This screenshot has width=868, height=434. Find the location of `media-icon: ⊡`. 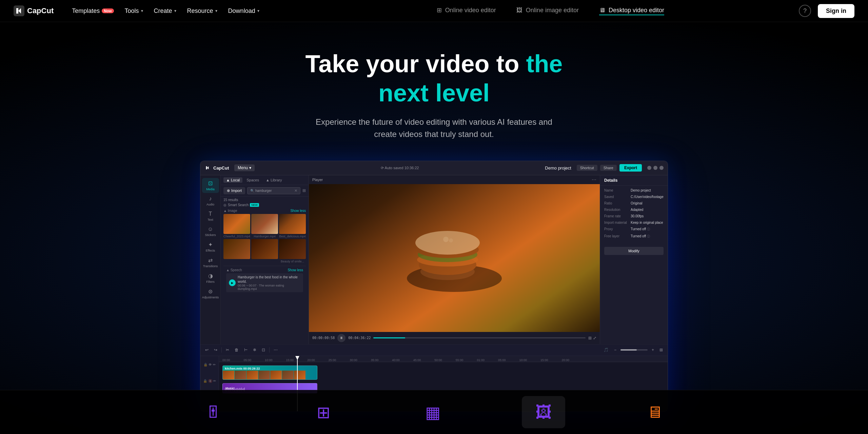

media-icon: ⊡ is located at coordinates (210, 183).